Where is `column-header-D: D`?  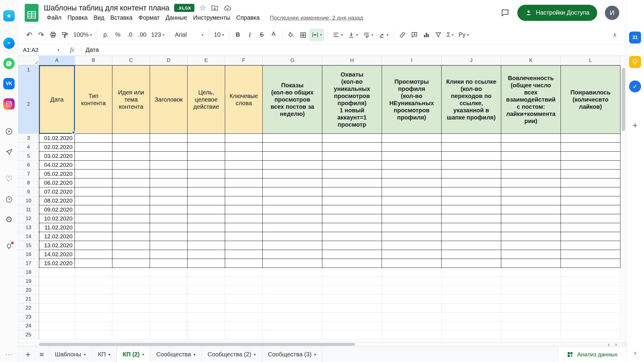
column-header-D: D is located at coordinates (169, 60).